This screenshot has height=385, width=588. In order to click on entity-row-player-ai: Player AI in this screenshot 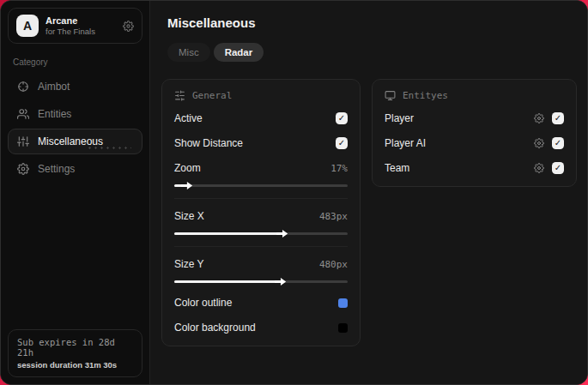, I will do `click(474, 143)`.